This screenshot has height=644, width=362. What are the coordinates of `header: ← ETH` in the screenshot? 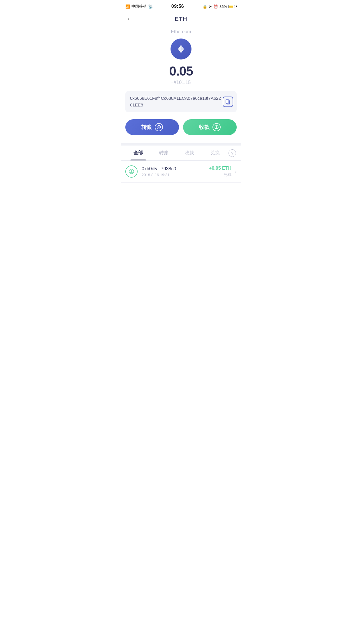 It's located at (181, 19).